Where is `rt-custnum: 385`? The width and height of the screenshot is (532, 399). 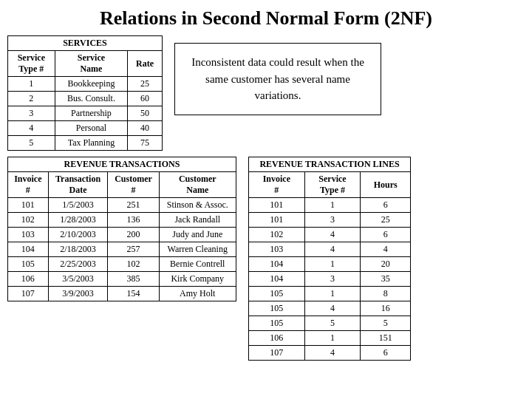 rt-custnum: 385 is located at coordinates (133, 279).